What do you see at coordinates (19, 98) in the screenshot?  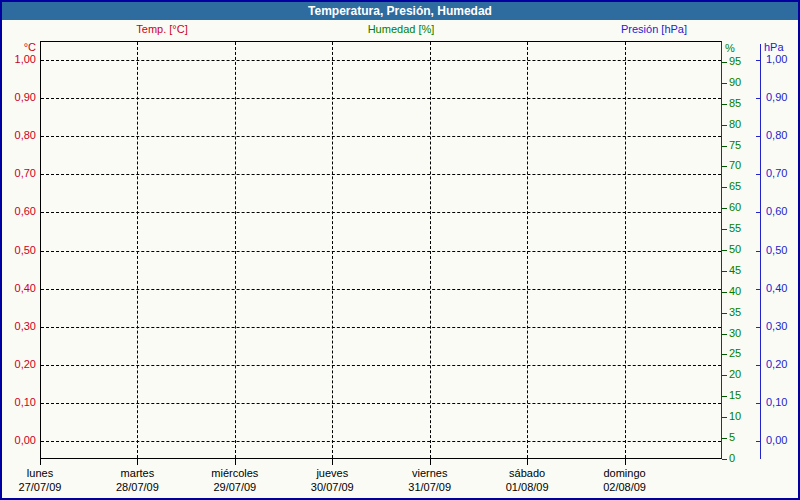 I see `temperature-tick-label: 0,90` at bounding box center [19, 98].